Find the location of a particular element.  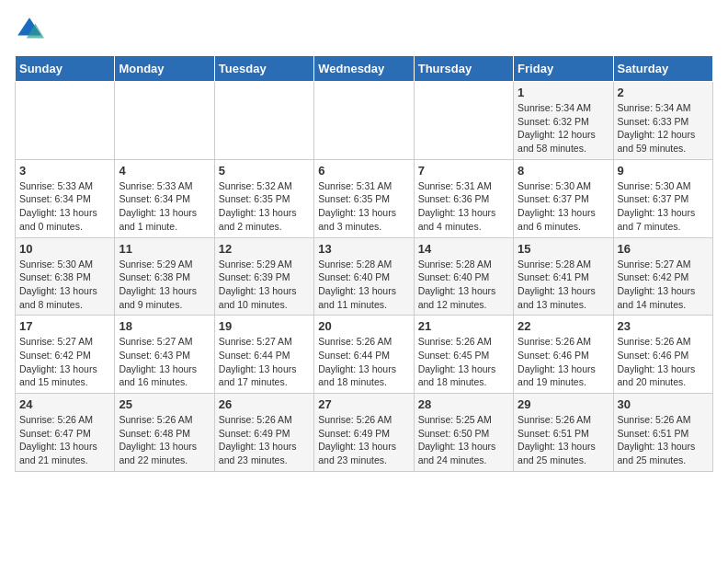

day-number: 27 is located at coordinates (364, 405).